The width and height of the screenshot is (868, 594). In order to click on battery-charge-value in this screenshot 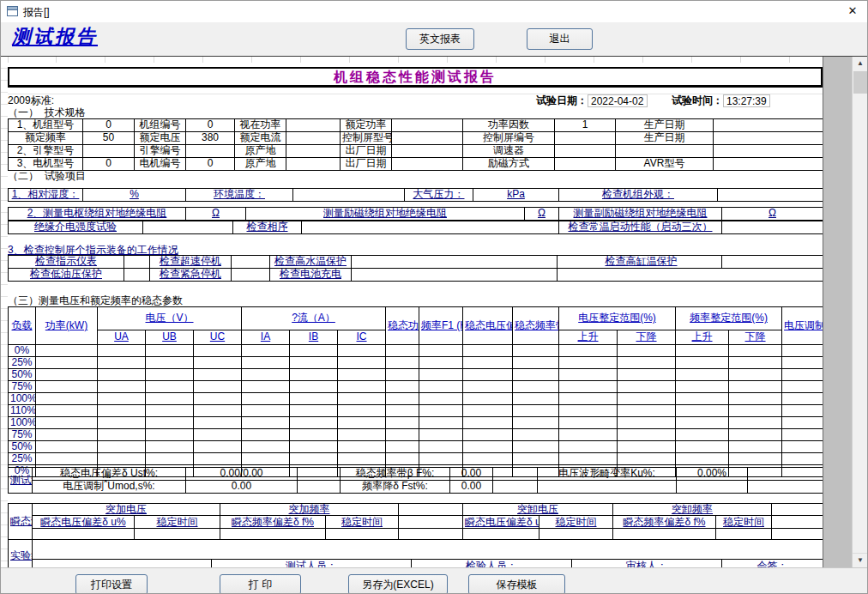, I will do `click(455, 275)`.